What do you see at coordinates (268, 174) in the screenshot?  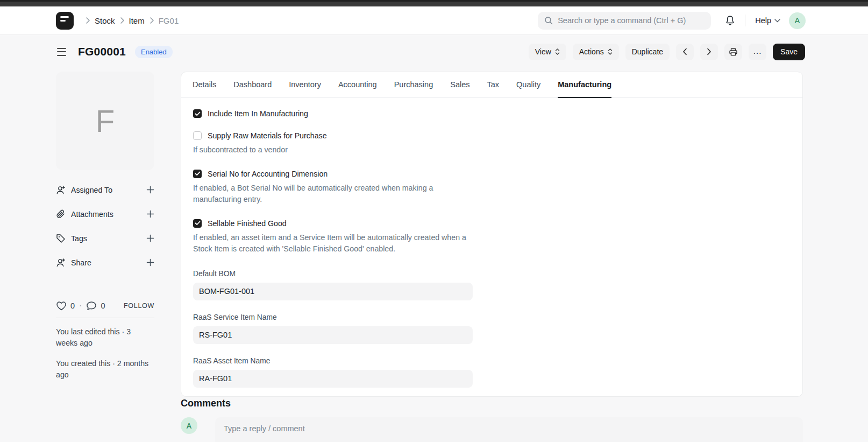 I see `checkbox-label: Serial No for Accounting Dimension` at bounding box center [268, 174].